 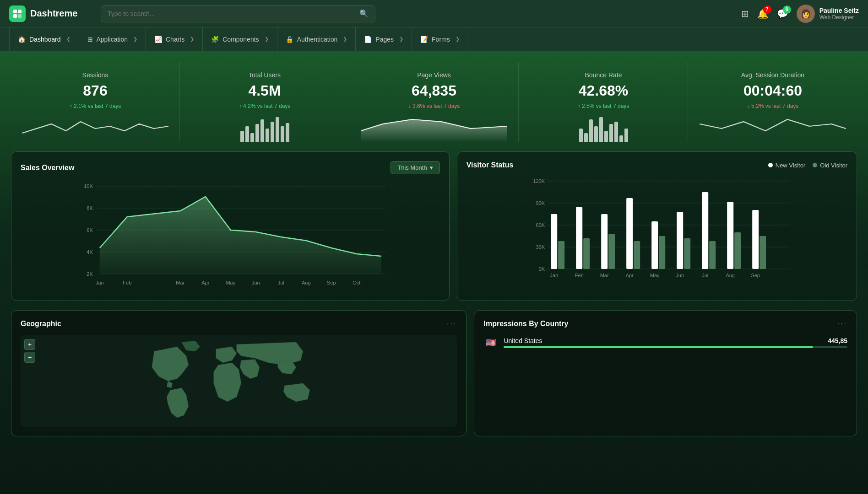 I want to click on stat-sessions-value: 876, so click(x=95, y=91).